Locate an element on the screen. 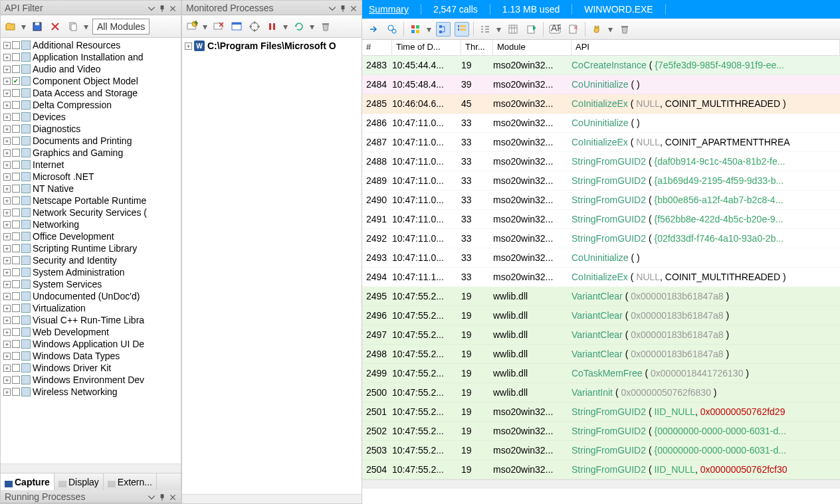 Image resolution: width=840 pixels, height=504 pixels. tree-hscroll is located at coordinates (90, 468).